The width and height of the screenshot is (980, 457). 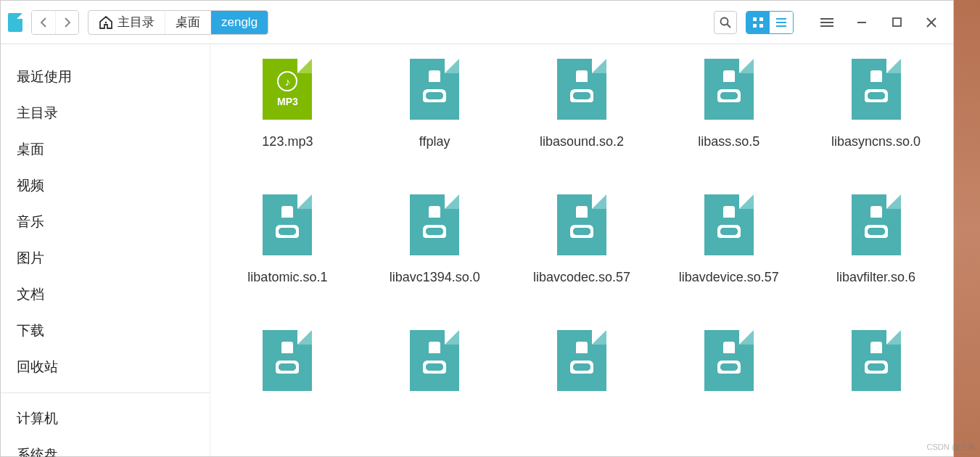 I want to click on file-item: libatomic.so.1, so click(x=287, y=241).